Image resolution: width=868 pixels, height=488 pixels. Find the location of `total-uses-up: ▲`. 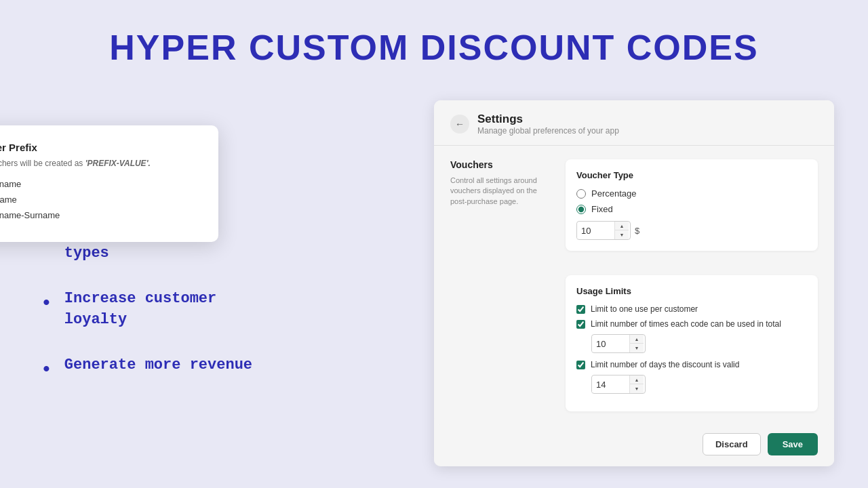

total-uses-up: ▲ is located at coordinates (637, 339).